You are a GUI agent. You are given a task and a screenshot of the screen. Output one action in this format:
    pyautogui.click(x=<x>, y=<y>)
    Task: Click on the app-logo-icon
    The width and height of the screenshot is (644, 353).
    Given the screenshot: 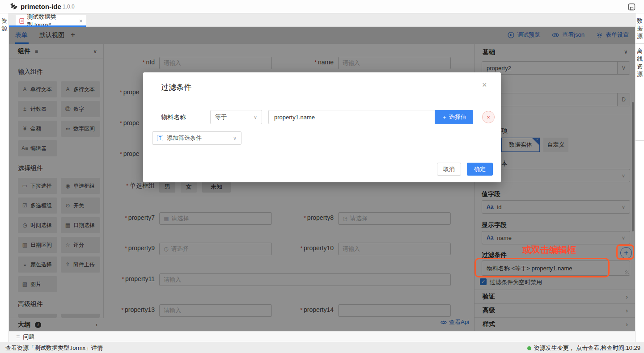 What is the action you would take?
    pyautogui.click(x=14, y=7)
    